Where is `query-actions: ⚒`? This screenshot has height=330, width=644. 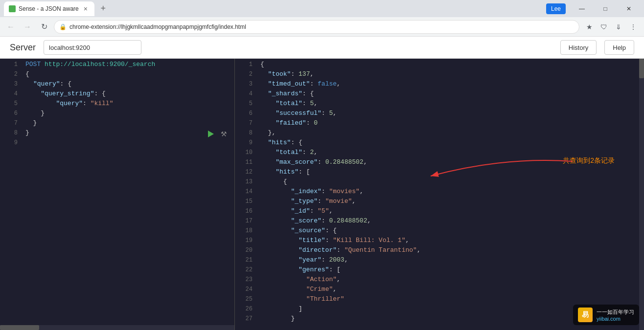
query-actions: ⚒ is located at coordinates (217, 134).